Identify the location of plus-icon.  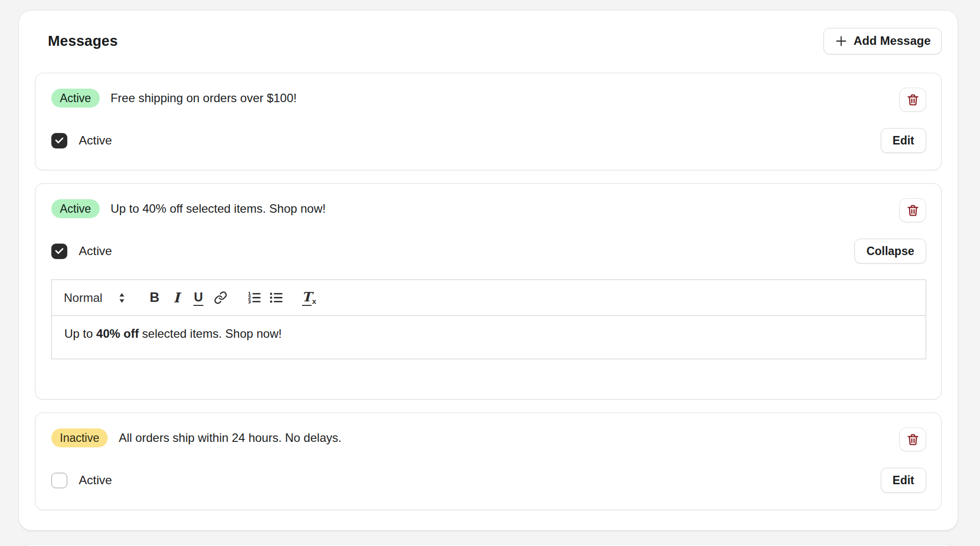
(841, 41).